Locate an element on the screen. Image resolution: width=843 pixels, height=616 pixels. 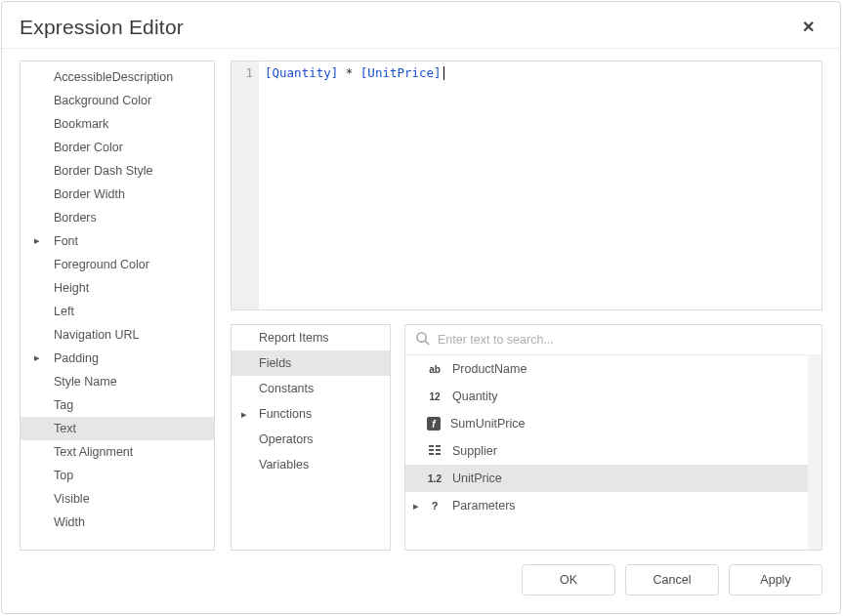
property-item: Top is located at coordinates (117, 475).